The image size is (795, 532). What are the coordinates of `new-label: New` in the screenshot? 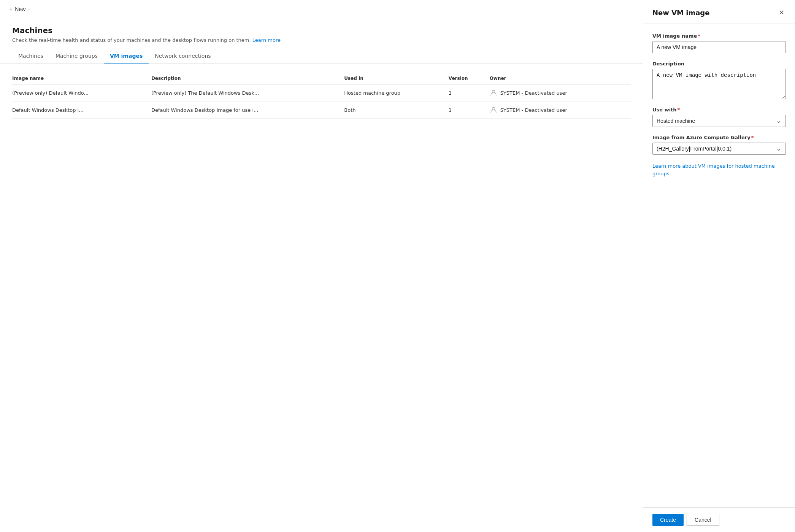 It's located at (20, 9).